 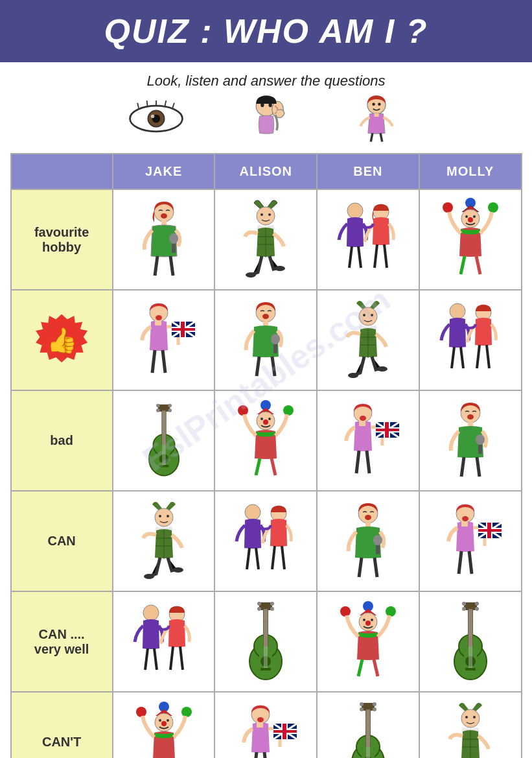 I want to click on cell-thumb-jake, so click(x=164, y=340).